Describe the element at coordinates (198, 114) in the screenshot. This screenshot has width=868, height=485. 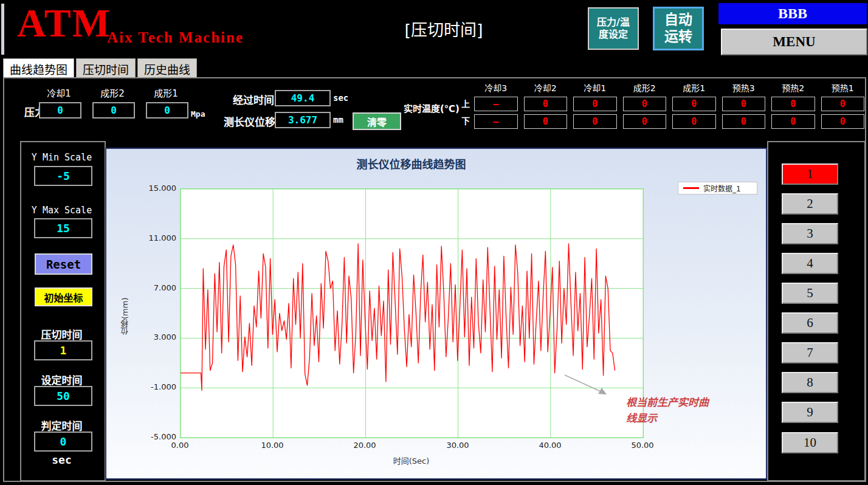
I see `pressure-unit: Mpa` at that location.